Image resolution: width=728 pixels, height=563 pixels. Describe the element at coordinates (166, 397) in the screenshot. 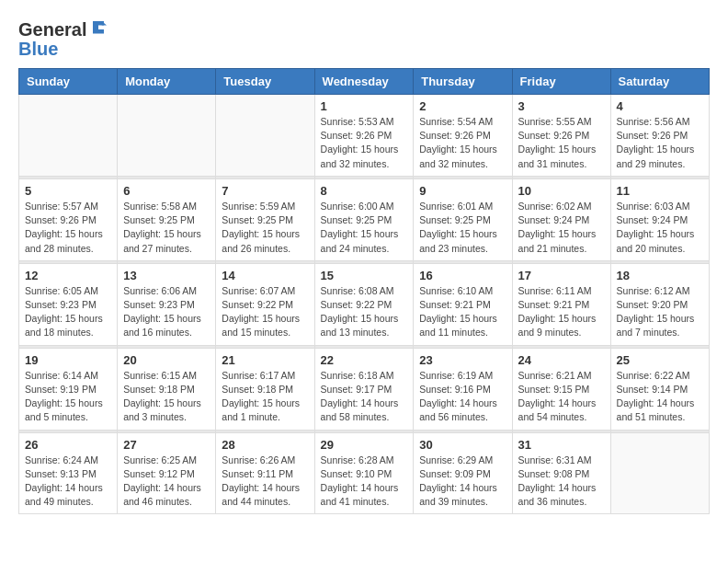

I see `day-info: Sunrise: 6:15 AM Sunset: 9:18 PM Dayligh…` at that location.